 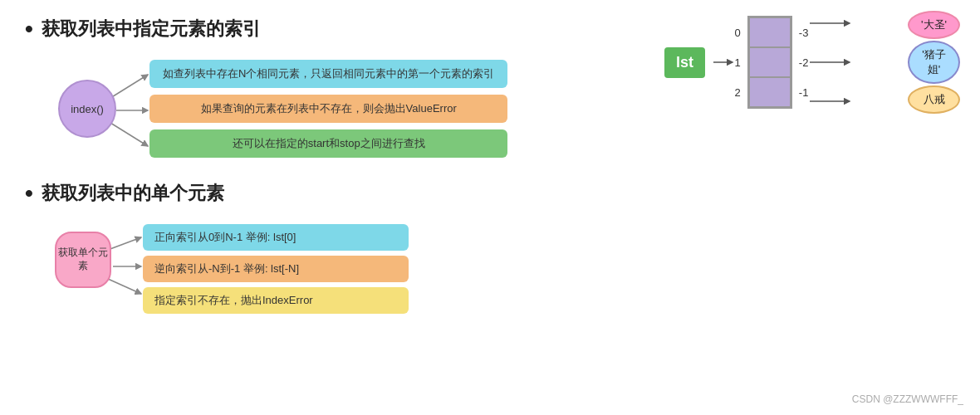 I want to click on cloud-arrows-svg, so click(x=858, y=62).